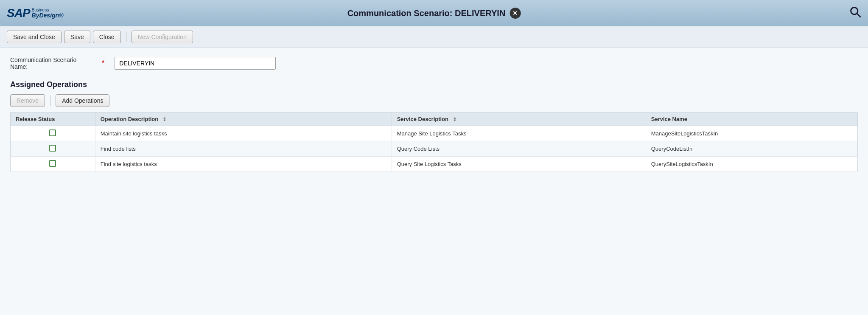 The height and width of the screenshot is (315, 868). What do you see at coordinates (518, 149) in the screenshot?
I see `cell-service-description: Query Code Lists` at bounding box center [518, 149].